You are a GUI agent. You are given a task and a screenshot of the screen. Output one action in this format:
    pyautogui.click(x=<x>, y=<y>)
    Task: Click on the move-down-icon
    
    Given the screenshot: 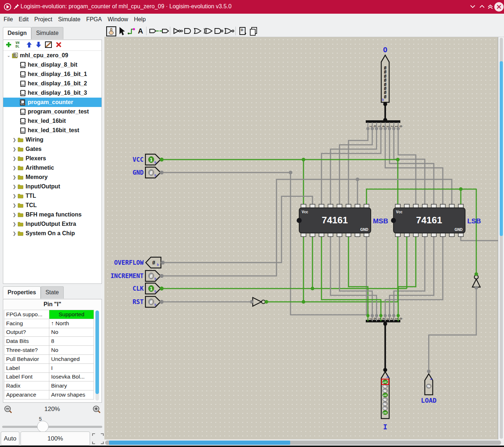 What is the action you would take?
    pyautogui.click(x=39, y=45)
    